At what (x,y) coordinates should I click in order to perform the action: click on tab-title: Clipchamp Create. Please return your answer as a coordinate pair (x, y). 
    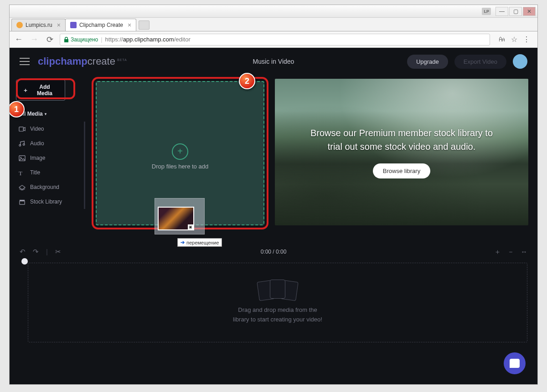
    Looking at the image, I should click on (101, 25).